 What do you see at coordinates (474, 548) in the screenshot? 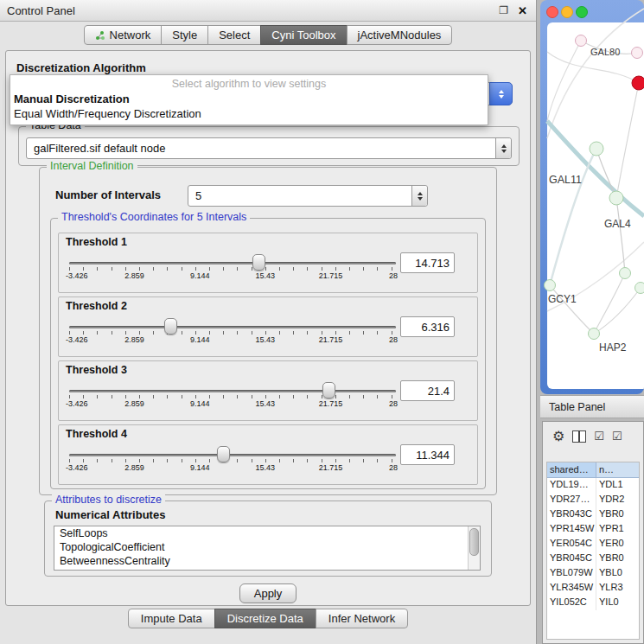
I see `list-scrollbar` at bounding box center [474, 548].